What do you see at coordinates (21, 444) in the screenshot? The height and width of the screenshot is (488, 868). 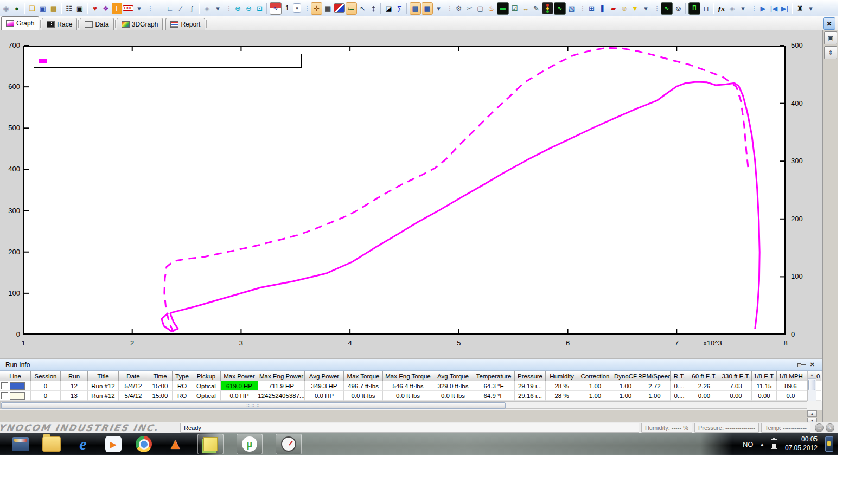 I see `toolbox-icon` at bounding box center [21, 444].